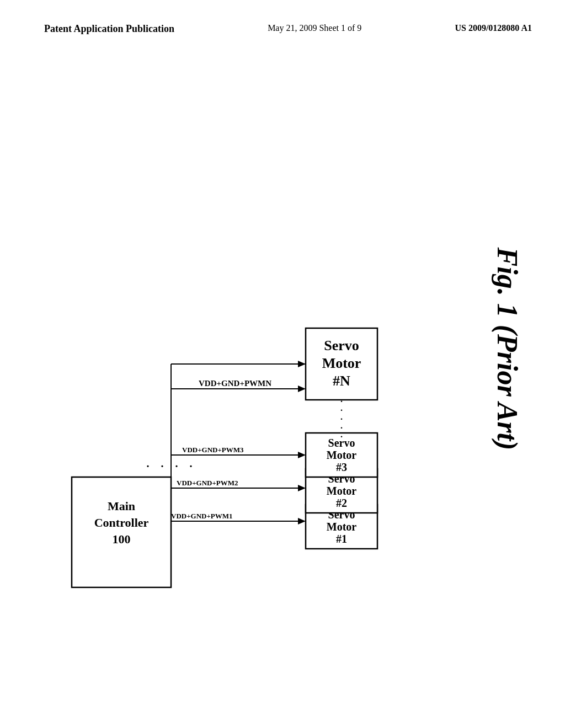 The width and height of the screenshot is (565, 728). What do you see at coordinates (202, 516) in the screenshot?
I see `bus1-label: VDD+GND+PWM1` at bounding box center [202, 516].